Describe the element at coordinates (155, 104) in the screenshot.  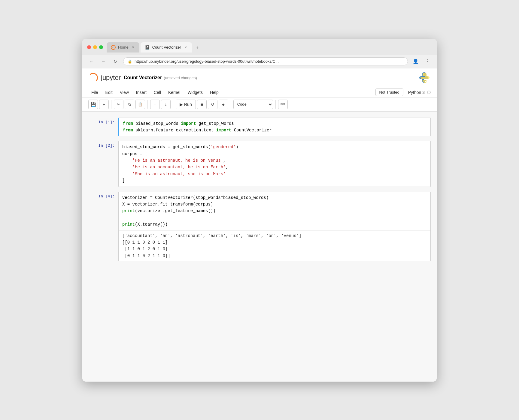
I see `move-up-button: ↑` at that location.